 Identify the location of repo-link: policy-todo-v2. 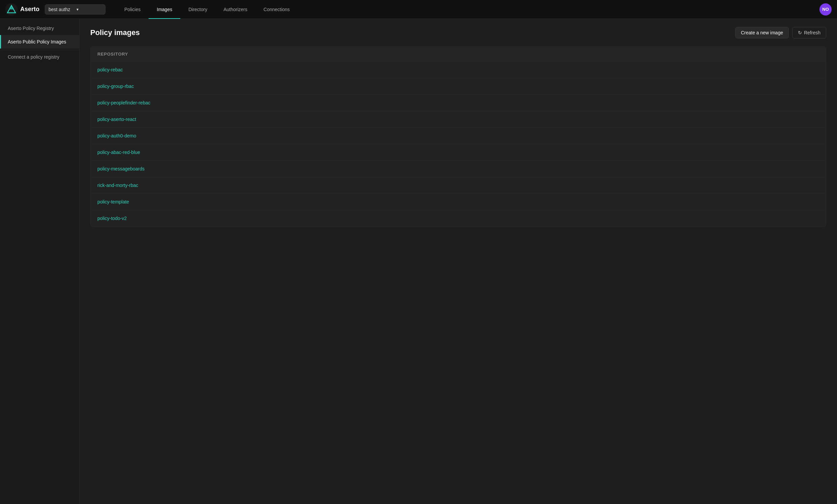
(112, 218).